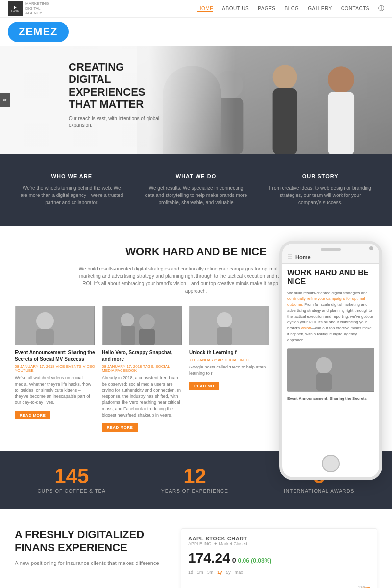 The height and width of the screenshot is (588, 392). I want to click on stat-coffee-label: CUPS OF COFFEE & TEA, so click(72, 491).